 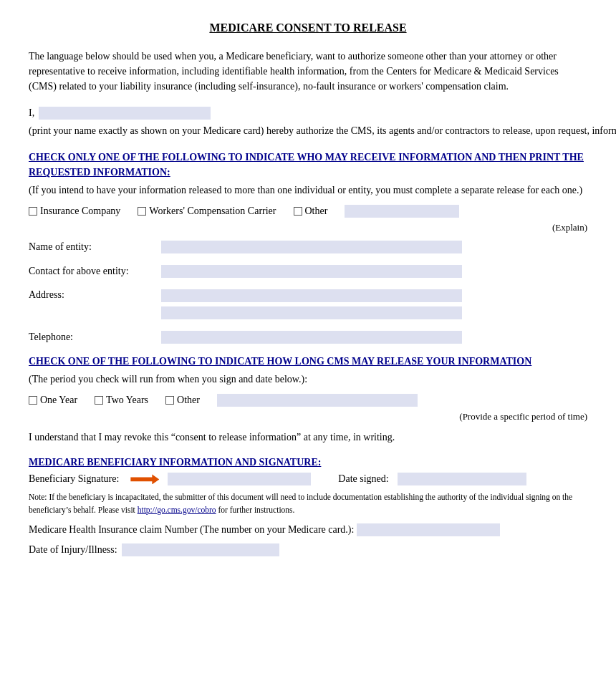 I want to click on address-fields, so click(x=312, y=304).